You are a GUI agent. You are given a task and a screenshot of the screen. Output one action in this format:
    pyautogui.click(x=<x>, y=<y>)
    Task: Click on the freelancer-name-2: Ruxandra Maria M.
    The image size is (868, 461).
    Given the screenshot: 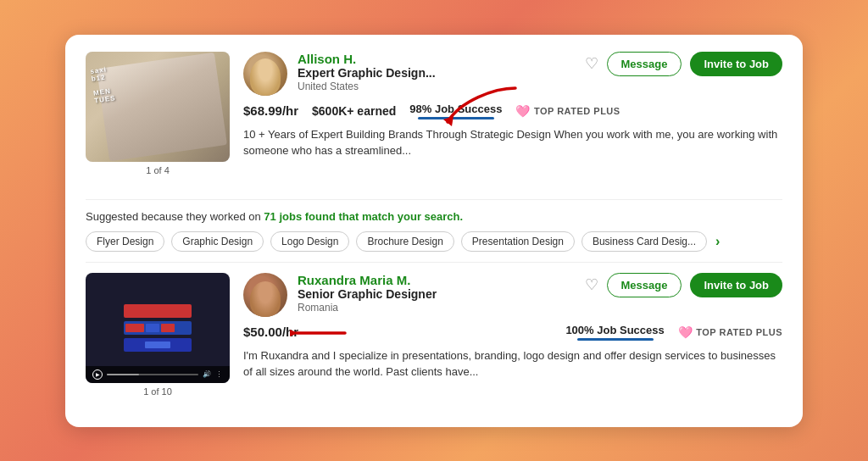 What is the action you would take?
    pyautogui.click(x=436, y=280)
    